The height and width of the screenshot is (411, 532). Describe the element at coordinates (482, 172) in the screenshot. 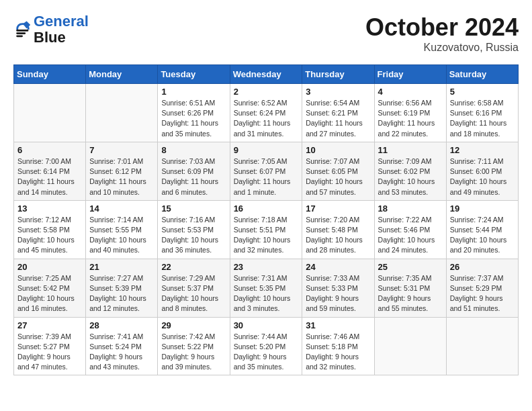

I see `sunset-text: Sunset: 6:00 PM` at that location.